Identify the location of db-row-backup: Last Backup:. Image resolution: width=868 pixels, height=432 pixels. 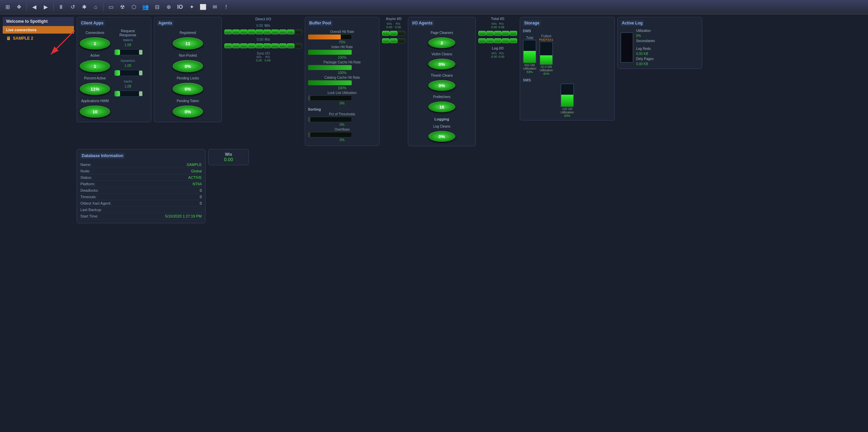
(141, 210).